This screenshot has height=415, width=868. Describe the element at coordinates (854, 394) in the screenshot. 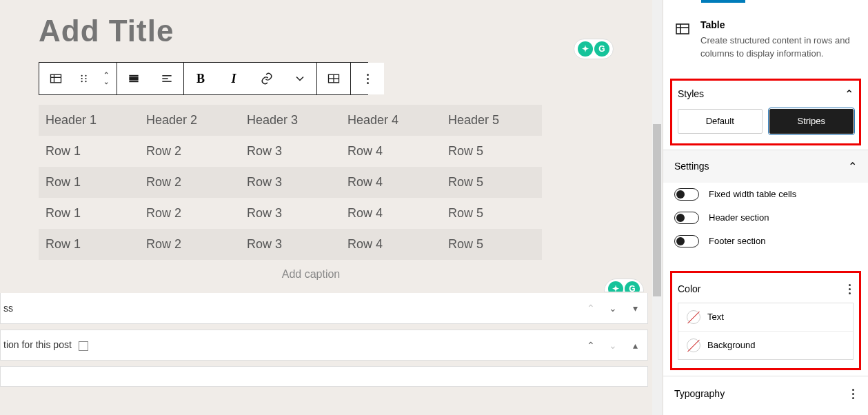

I see `typography-options-button` at that location.